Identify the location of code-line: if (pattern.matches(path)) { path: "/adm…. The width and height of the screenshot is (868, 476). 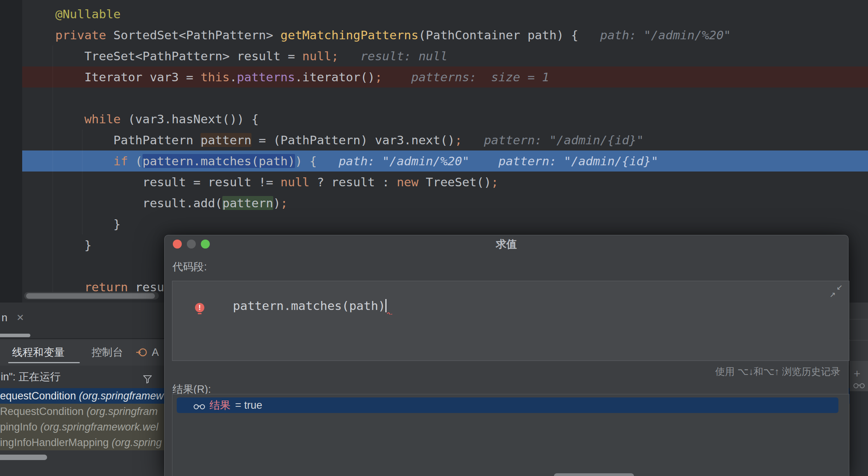
(445, 161).